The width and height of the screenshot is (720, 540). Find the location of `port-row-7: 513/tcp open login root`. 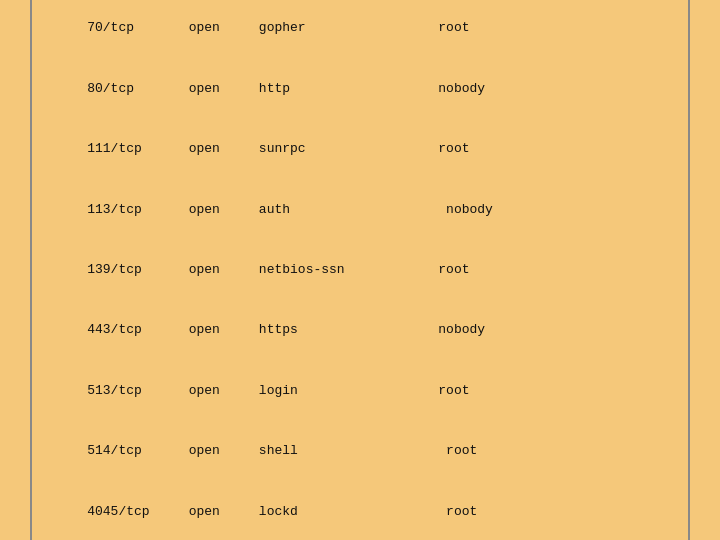

port-row-7: 513/tcp open login root is located at coordinates (278, 390).